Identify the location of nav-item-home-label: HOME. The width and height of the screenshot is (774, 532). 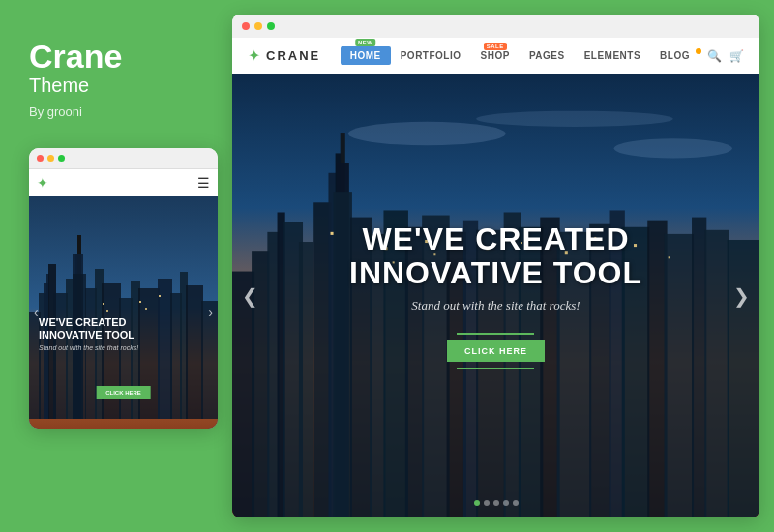
(366, 56).